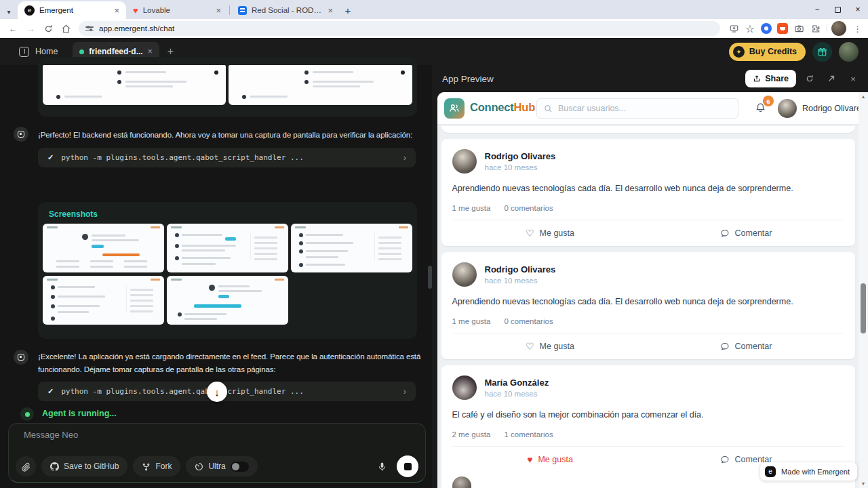 This screenshot has height=488, width=868. Describe the element at coordinates (739, 52) in the screenshot. I see `credits-coin-icon: ✦` at that location.